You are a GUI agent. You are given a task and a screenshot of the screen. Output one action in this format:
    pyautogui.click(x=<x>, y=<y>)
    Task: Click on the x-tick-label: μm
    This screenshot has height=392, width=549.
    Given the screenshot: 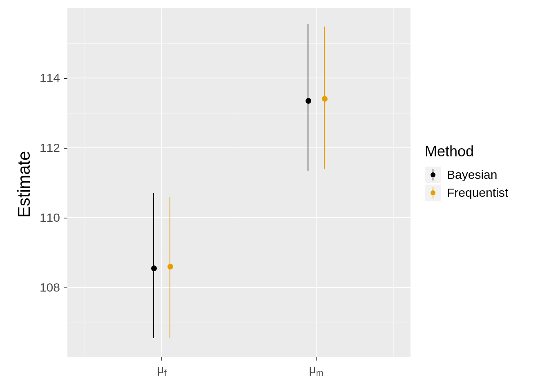 What is the action you would take?
    pyautogui.click(x=316, y=370)
    